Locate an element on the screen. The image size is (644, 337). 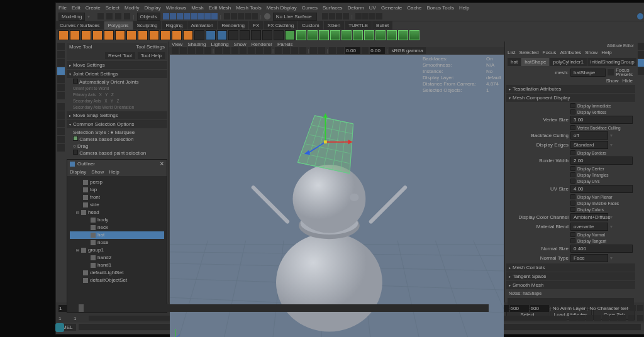
tool-help-button: Tool Help is located at coordinates (151, 55).